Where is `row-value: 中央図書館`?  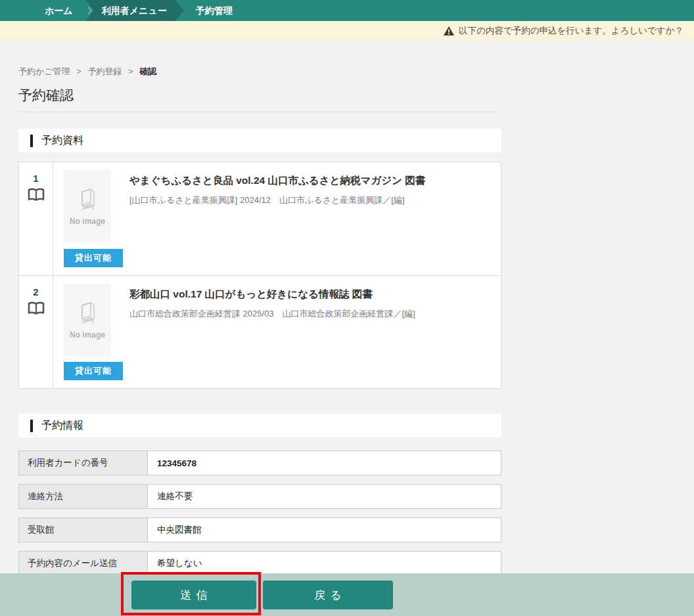 row-value: 中央図書館 is located at coordinates (325, 530).